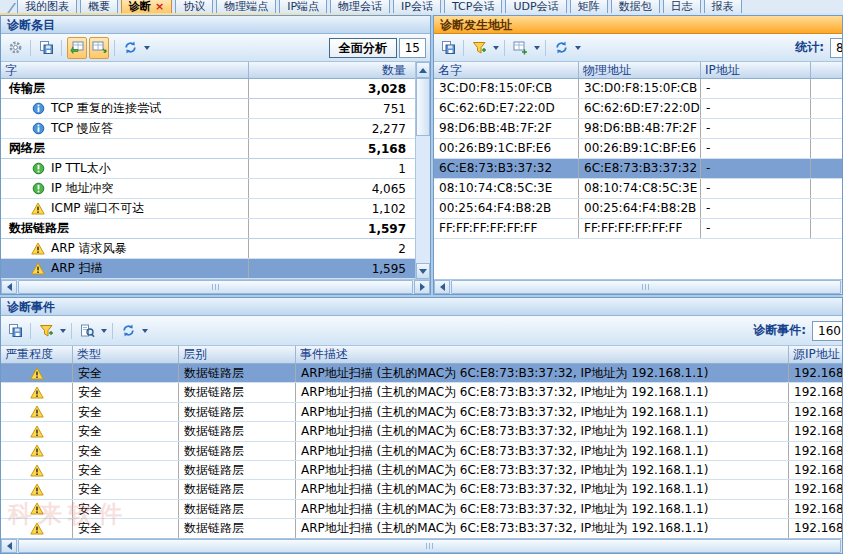 This screenshot has height=554, width=843. What do you see at coordinates (638, 89) in the screenshot?
I see `address-row: 3C:D0:F8:15:0F:CB3C:D0:F8:15:0F:CB-` at bounding box center [638, 89].